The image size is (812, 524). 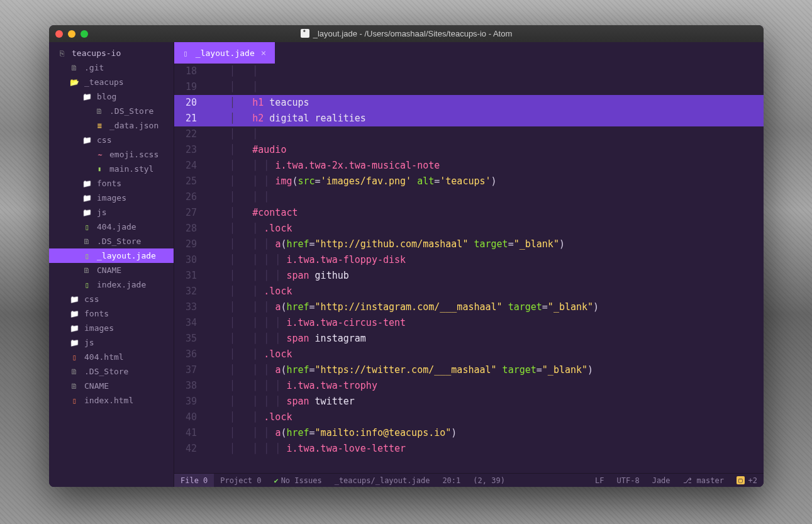 What do you see at coordinates (483, 198) in the screenshot?
I see `code-line: │ │ │` at bounding box center [483, 198].